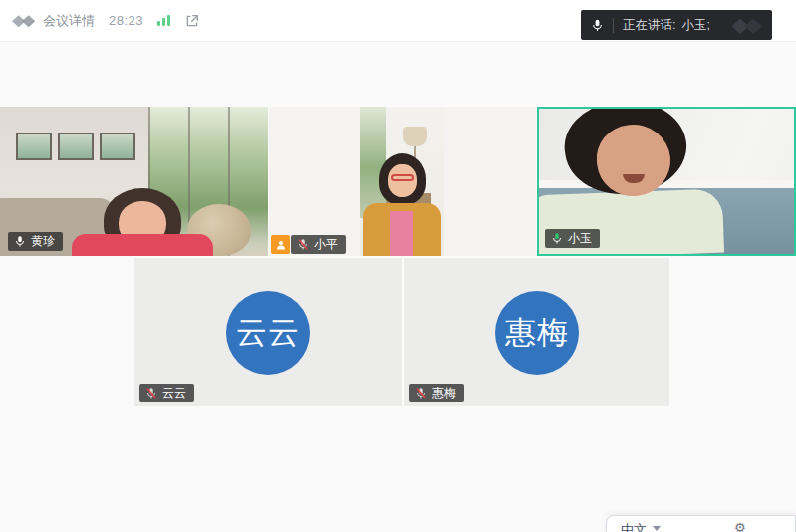 The image size is (796, 532). I want to click on participant-name: 黄珍, so click(43, 241).